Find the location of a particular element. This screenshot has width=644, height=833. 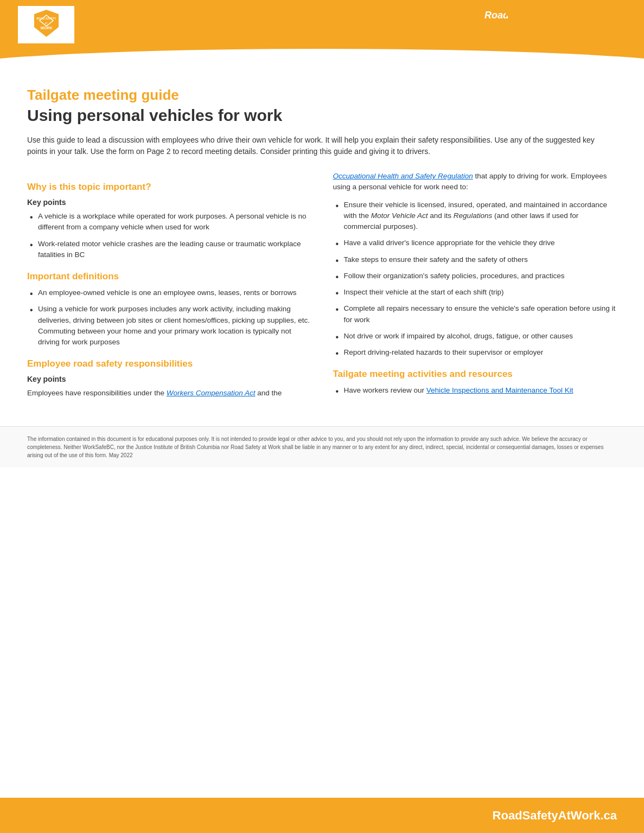

responsibilities-intro: Employees have responsibilities under th… is located at coordinates (169, 393).